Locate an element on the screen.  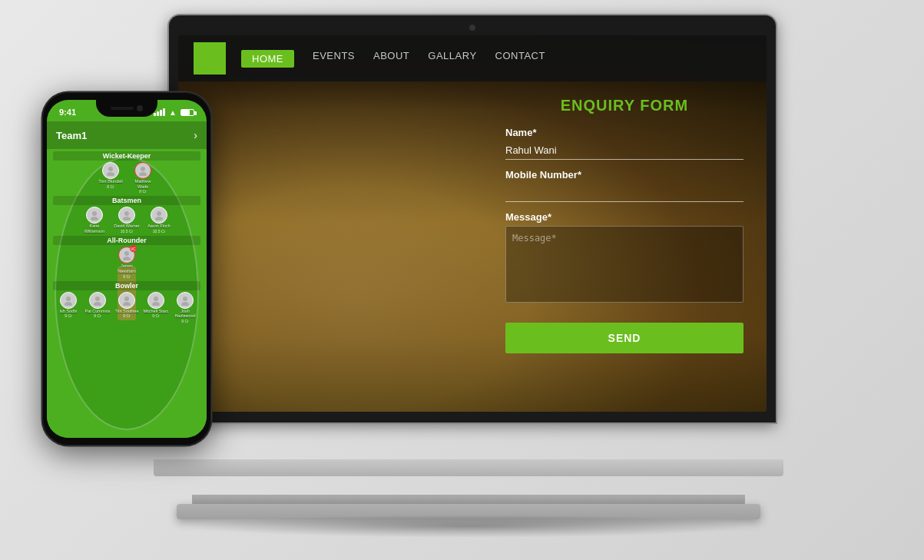
vc-badge: VC is located at coordinates (134, 249).